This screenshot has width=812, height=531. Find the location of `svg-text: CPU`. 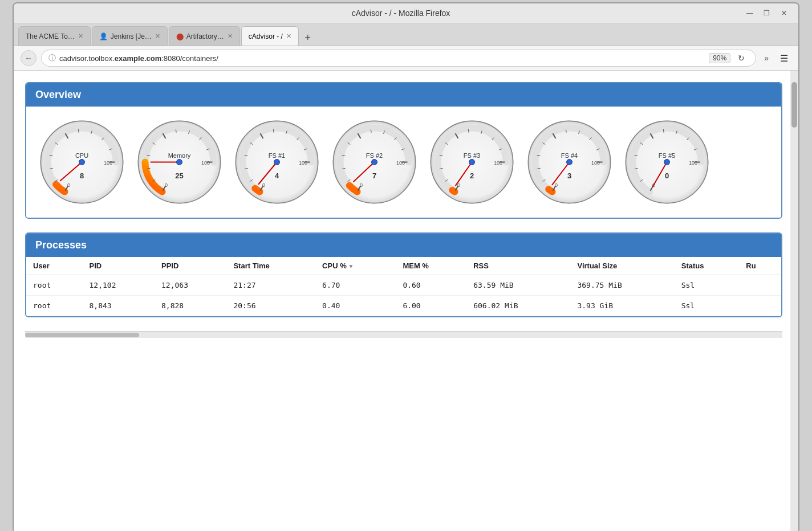

svg-text: CPU is located at coordinates (82, 156).